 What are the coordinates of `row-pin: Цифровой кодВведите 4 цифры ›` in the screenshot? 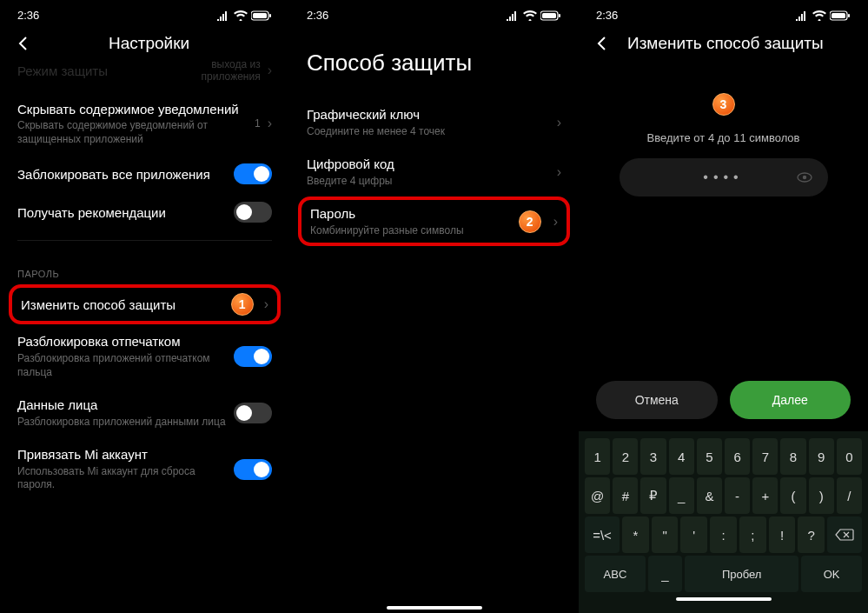 It's located at (434, 172).